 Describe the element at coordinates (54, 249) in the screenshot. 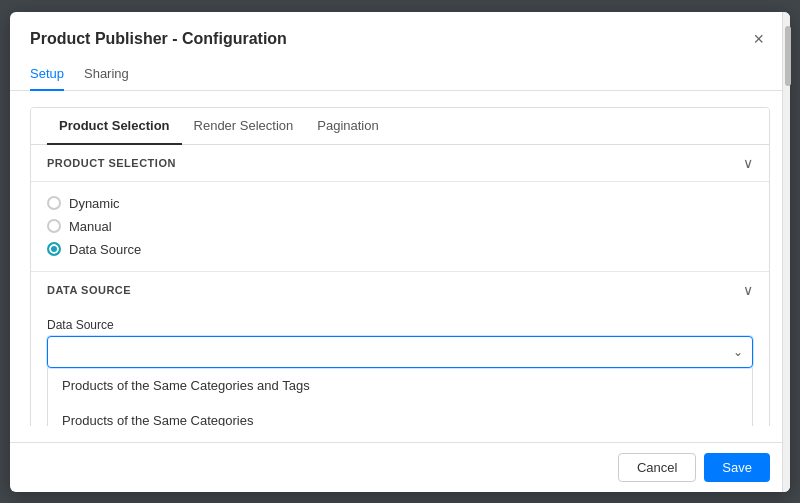

I see `radio-circle-data-source` at that location.